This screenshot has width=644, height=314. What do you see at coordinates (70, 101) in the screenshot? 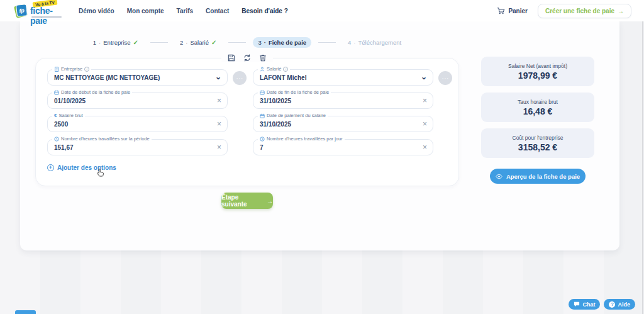
I see `date-debut-value: 01/10/2025` at bounding box center [70, 101].